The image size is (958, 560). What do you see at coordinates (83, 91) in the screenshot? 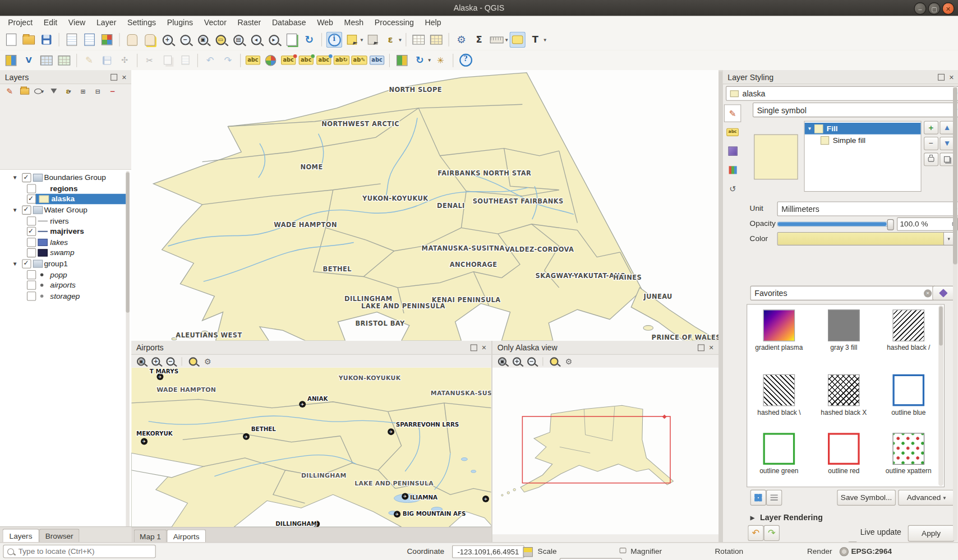
I see `expand-all-icon: ⊞` at bounding box center [83, 91].